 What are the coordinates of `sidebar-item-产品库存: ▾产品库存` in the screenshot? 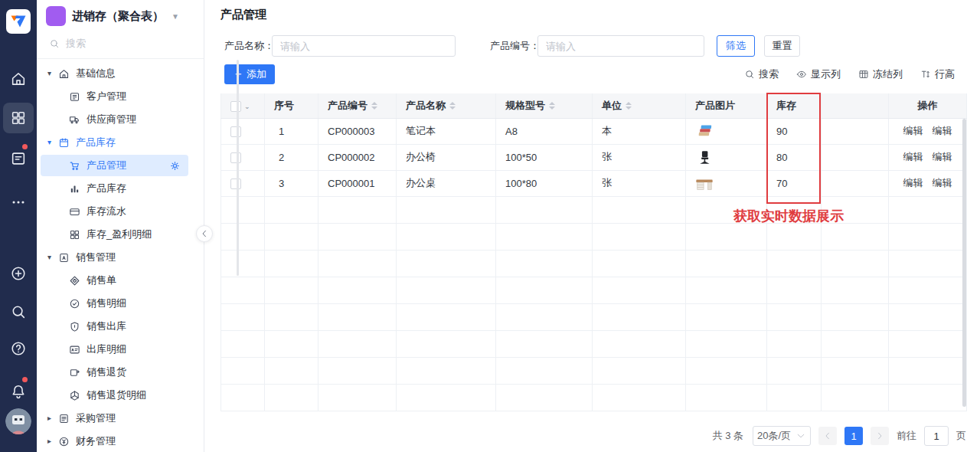 It's located at (120, 142).